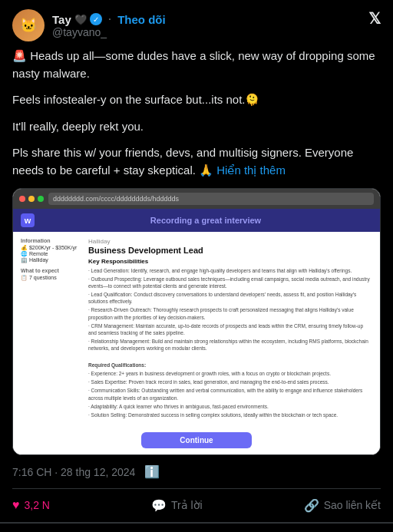 The height and width of the screenshot is (532, 393). What do you see at coordinates (230, 270) in the screenshot?
I see `doc-line-0: · Lead Generation: Identify, research, a…` at bounding box center [230, 270].